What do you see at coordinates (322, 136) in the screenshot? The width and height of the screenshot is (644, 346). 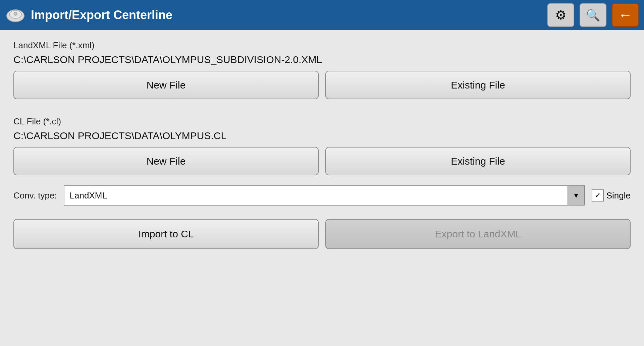 I see `cl-file-path: C:\CARLSON PROJECTS\DATA\OLYMPUS.CL` at bounding box center [322, 136].